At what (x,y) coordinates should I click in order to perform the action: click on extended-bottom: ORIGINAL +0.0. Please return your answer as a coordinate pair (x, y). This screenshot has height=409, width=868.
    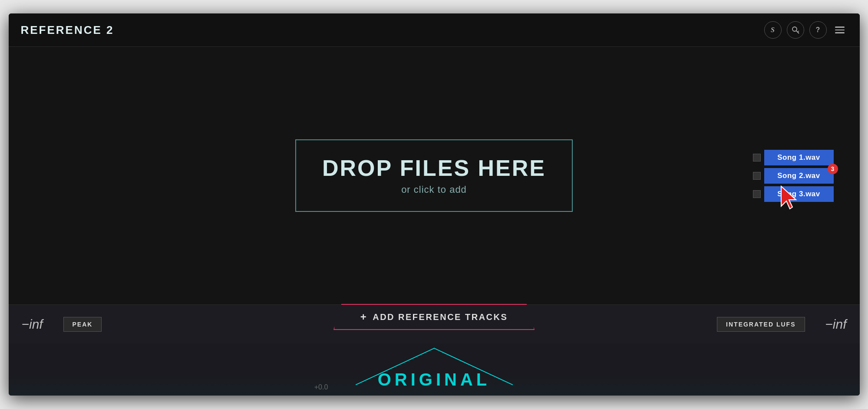
    Looking at the image, I should click on (434, 369).